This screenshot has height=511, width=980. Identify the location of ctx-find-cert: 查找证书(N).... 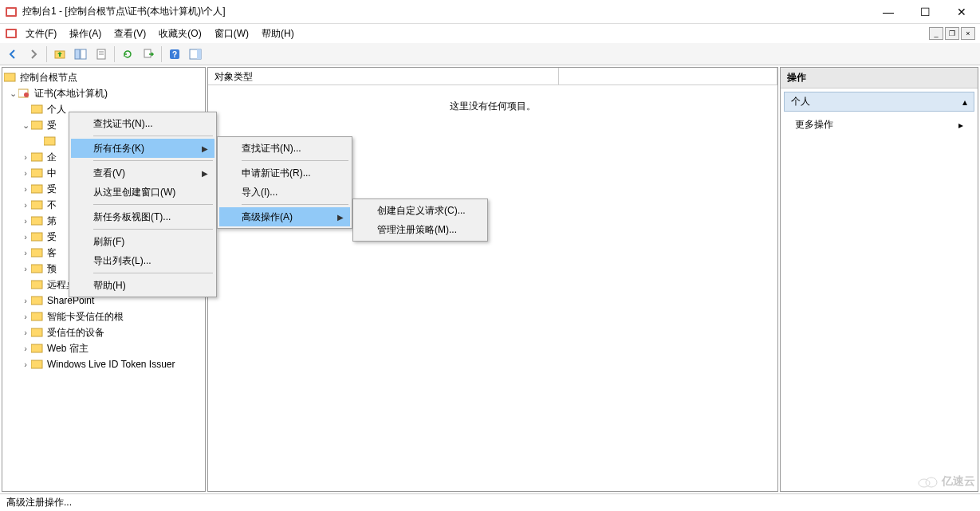
(143, 124).